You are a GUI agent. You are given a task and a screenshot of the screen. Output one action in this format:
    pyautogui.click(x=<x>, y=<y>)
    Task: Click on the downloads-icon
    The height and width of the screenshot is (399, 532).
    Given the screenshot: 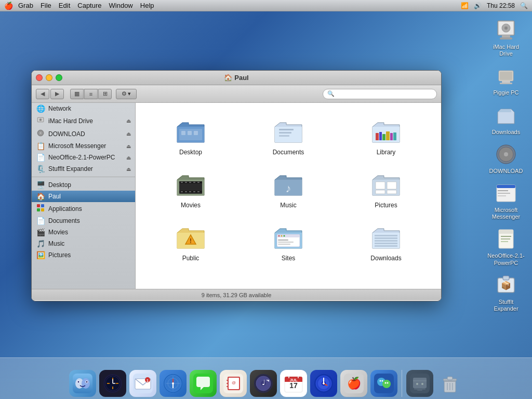 What is the action you would take?
    pyautogui.click(x=506, y=115)
    